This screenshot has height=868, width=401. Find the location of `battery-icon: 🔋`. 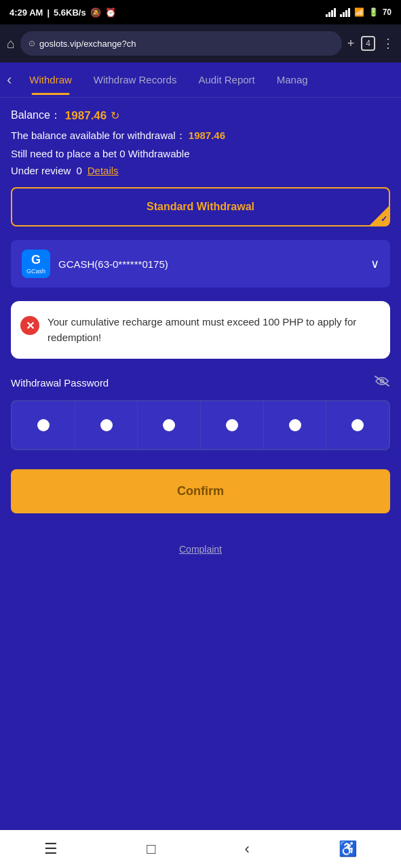

battery-icon: 🔋 is located at coordinates (373, 12).